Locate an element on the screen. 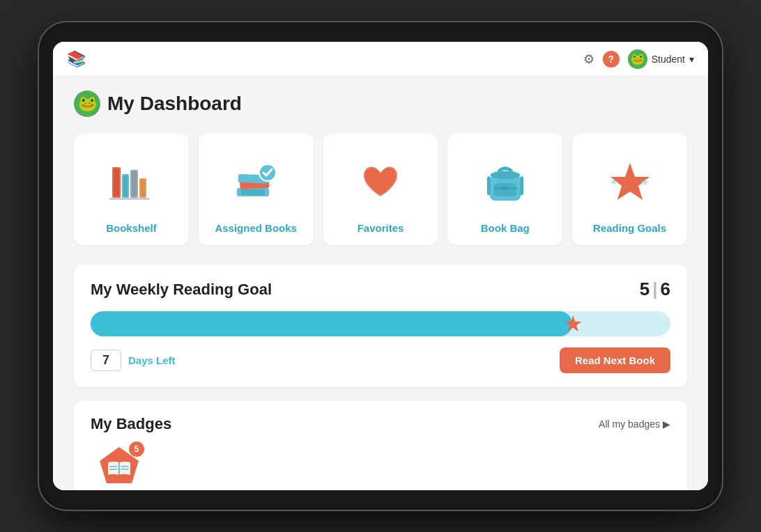 The width and height of the screenshot is (761, 532). badge-item-read5: 5 Read 5 Books is located at coordinates (119, 467).